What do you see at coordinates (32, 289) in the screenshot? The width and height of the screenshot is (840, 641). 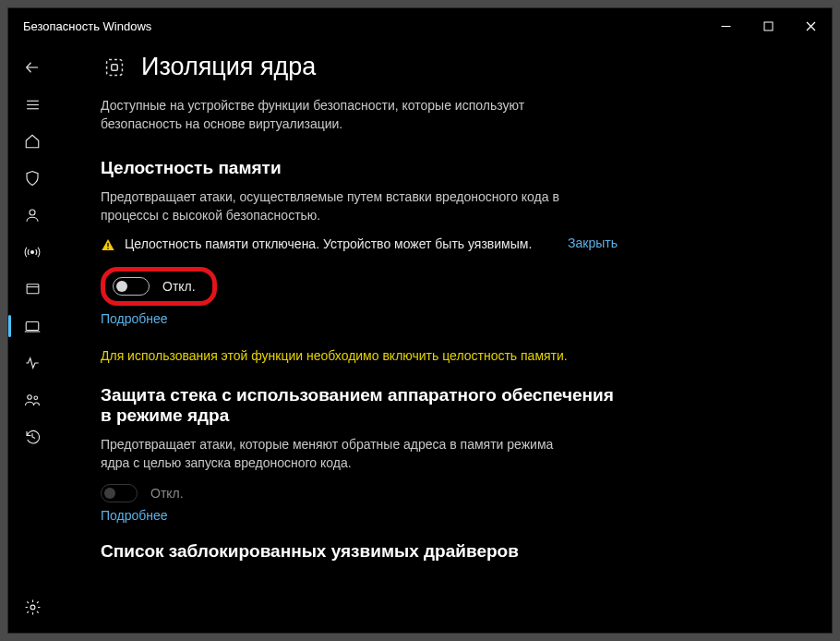 I see `app-icon` at bounding box center [32, 289].